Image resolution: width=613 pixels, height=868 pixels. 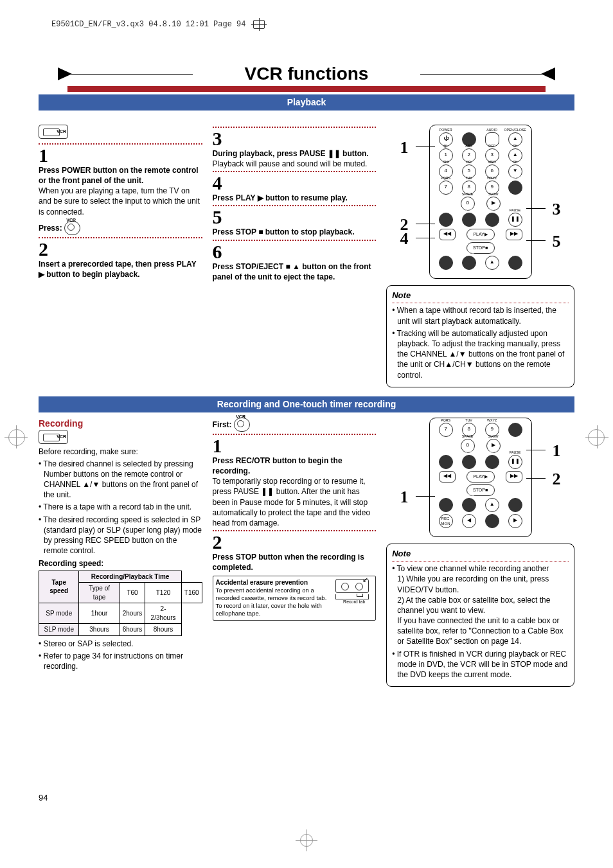 I want to click on th-t120: T120, so click(x=163, y=593).